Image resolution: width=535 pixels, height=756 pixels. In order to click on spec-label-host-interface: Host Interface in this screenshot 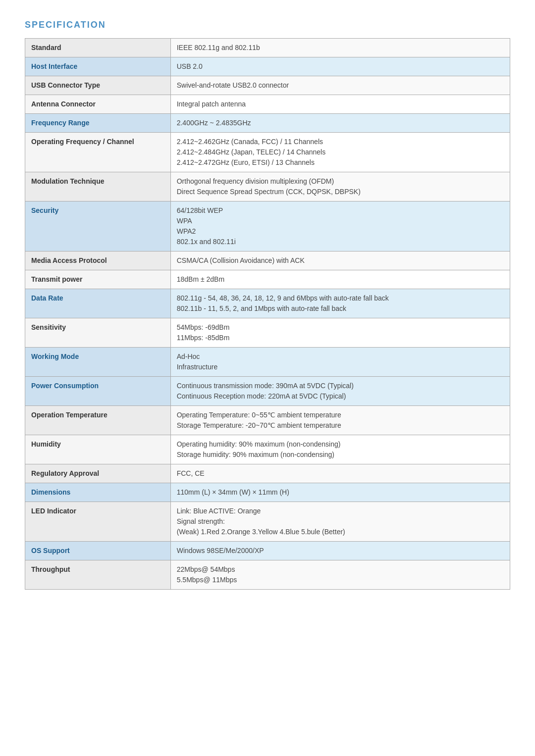, I will do `click(98, 67)`.